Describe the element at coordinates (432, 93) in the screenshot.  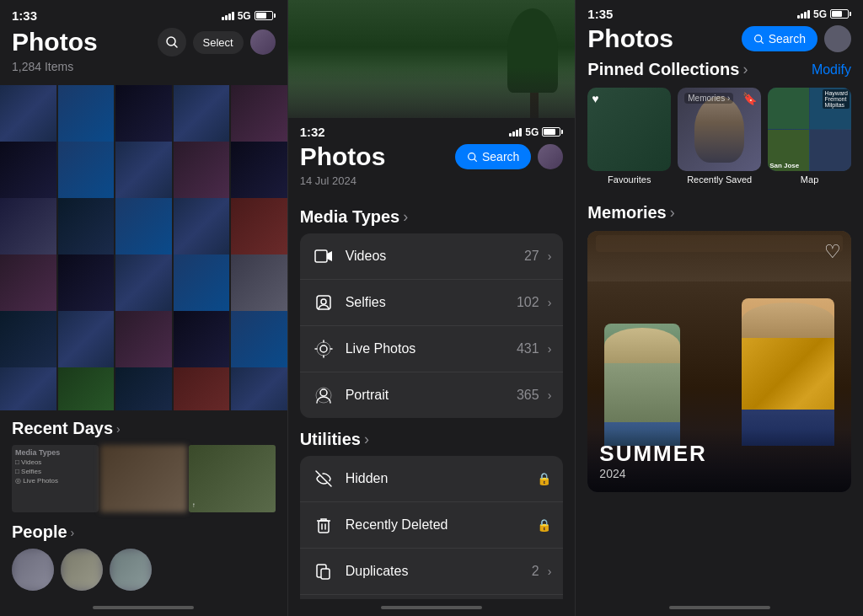
I see `hero-overlay` at that location.